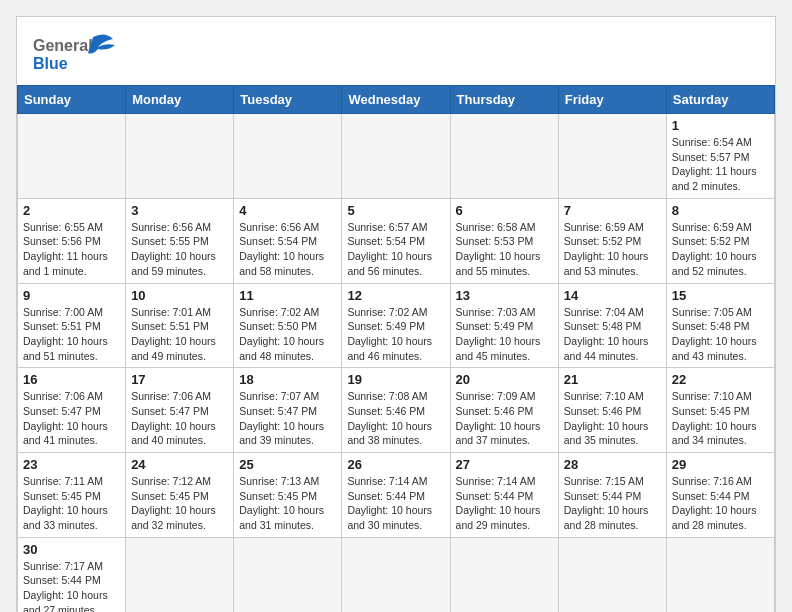  Describe the element at coordinates (720, 100) in the screenshot. I see `day-header-saturday: Saturday` at that location.